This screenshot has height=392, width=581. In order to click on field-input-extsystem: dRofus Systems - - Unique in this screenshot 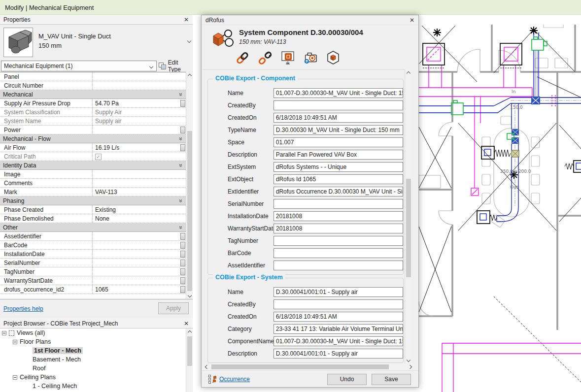, I will do `click(338, 167)`.